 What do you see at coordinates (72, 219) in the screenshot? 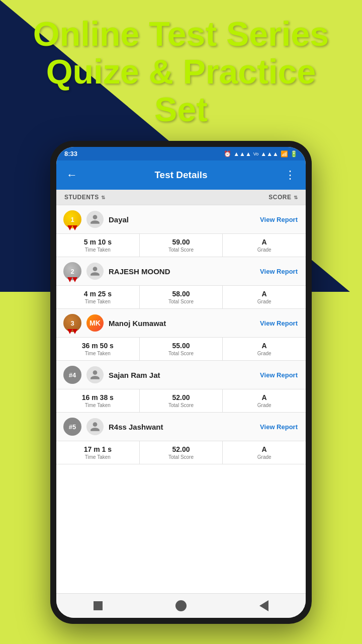
I see `rank-badge: 1` at bounding box center [72, 219].